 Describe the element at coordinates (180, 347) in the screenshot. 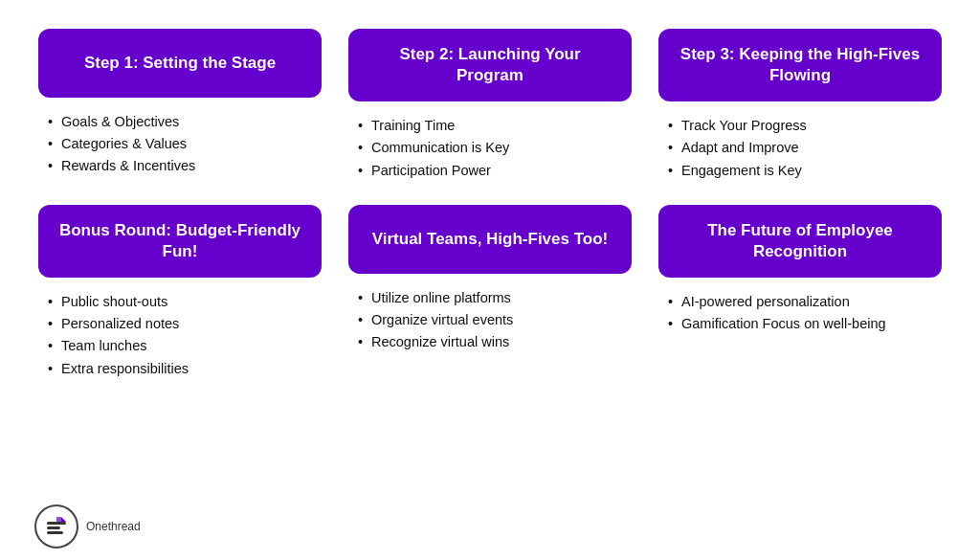

I see `list-item: Team lunches` at that location.